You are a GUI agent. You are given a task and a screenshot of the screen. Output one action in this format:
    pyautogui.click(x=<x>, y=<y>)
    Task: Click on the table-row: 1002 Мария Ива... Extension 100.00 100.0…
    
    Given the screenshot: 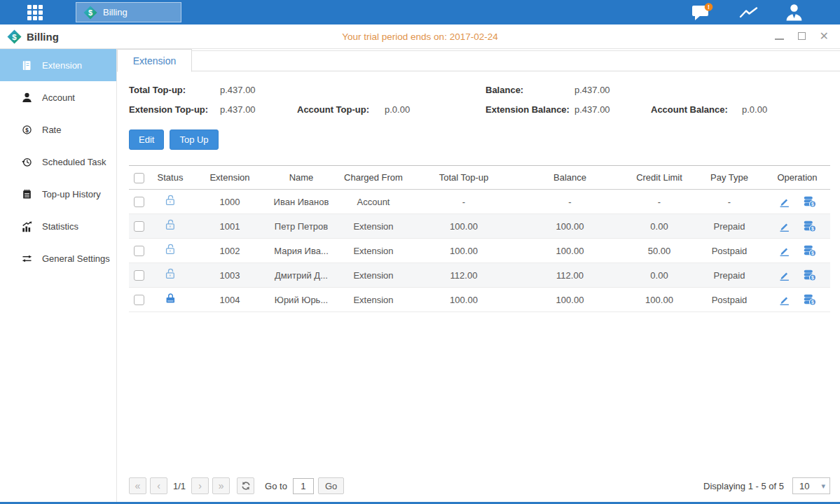 What is the action you would take?
    pyautogui.click(x=479, y=251)
    